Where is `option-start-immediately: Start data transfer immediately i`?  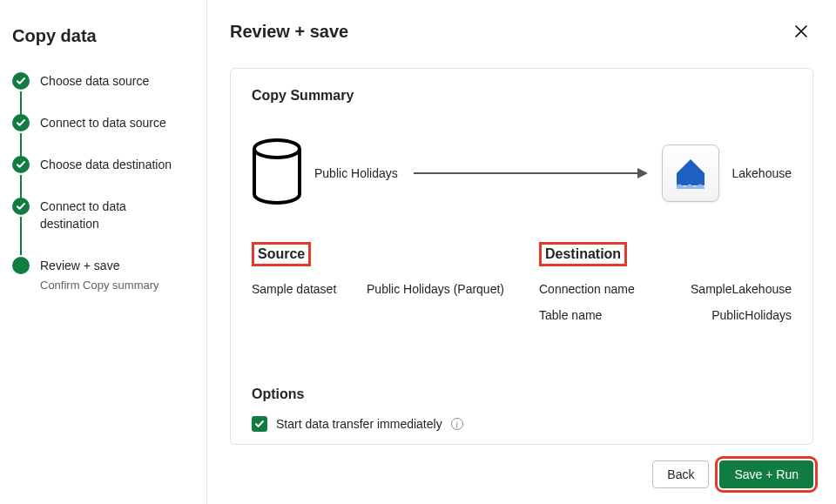
option-start-immediately: Start data transfer immediately i is located at coordinates (522, 424).